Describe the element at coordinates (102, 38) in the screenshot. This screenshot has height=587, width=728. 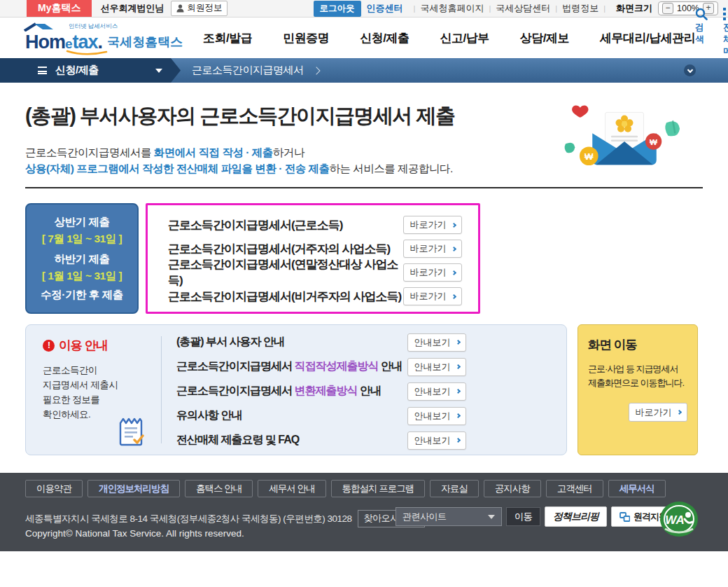
I see `hometax-logo: 인터넷 납세서비스 Hometax. 국세청홈택스` at that location.